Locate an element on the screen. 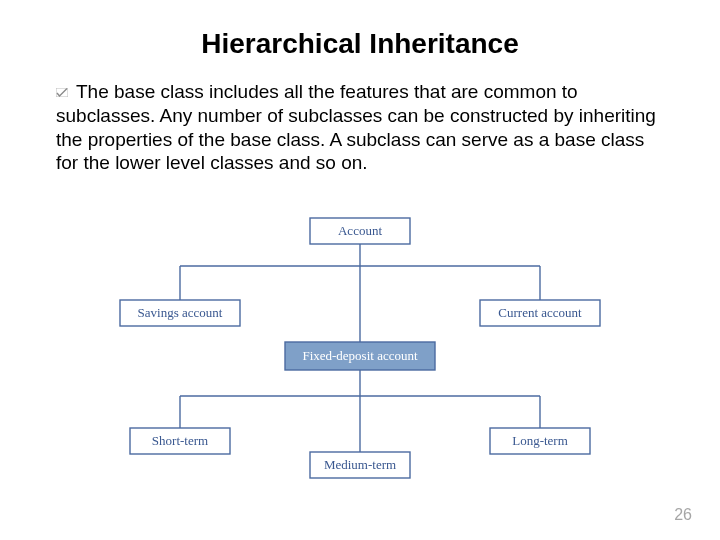  slide-body: The base class includes all the features… is located at coordinates (356, 128).